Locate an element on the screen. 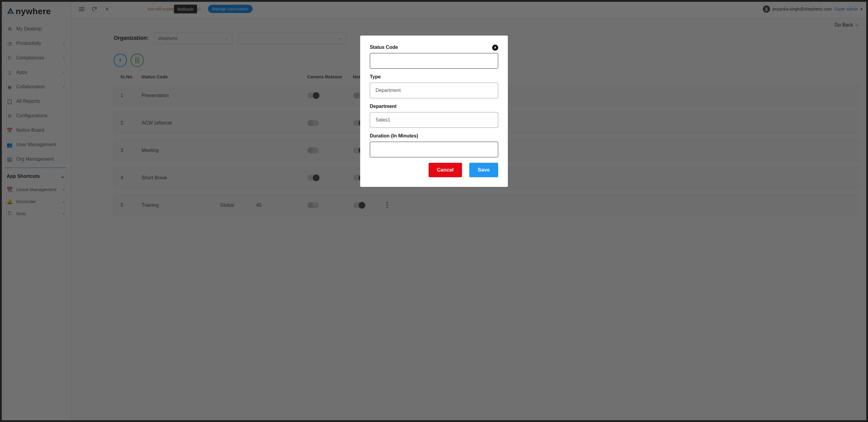  department-value: Sales1 is located at coordinates (383, 120).